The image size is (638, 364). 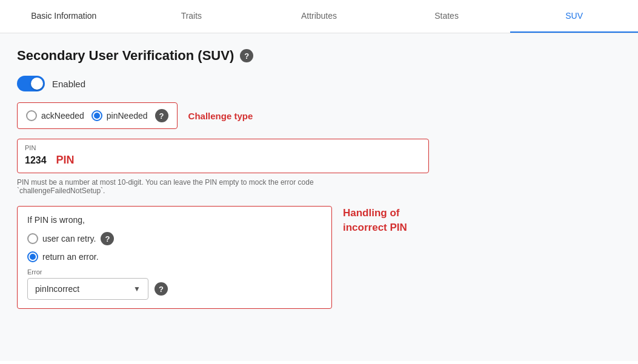 What do you see at coordinates (375, 220) in the screenshot?
I see `incorrect-pin-section-label: Handling ofincorrect PIN` at bounding box center [375, 220].